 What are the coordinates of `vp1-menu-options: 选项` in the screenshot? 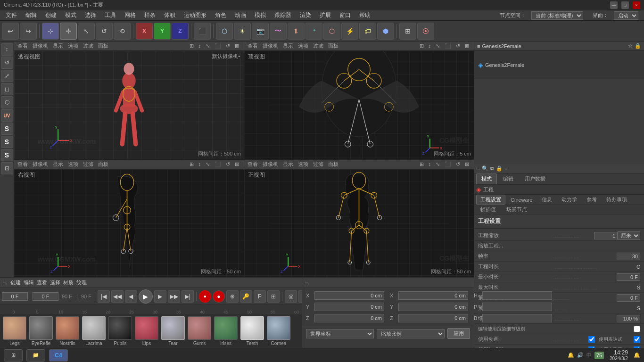 It's located at (73, 46).